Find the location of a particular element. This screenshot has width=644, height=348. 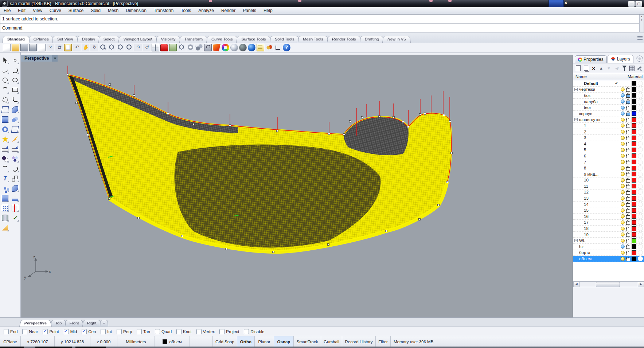

menu-edit: Edit is located at coordinates (22, 11).